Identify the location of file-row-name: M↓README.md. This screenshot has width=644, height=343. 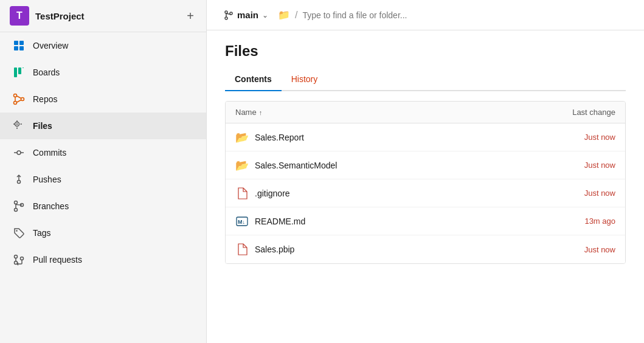
(383, 221).